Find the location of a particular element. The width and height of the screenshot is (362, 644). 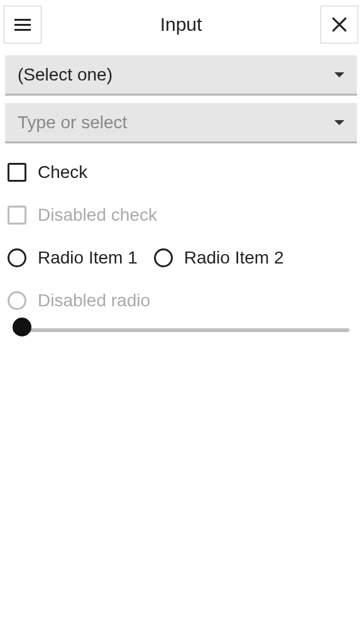

app-header: Input is located at coordinates (181, 25).